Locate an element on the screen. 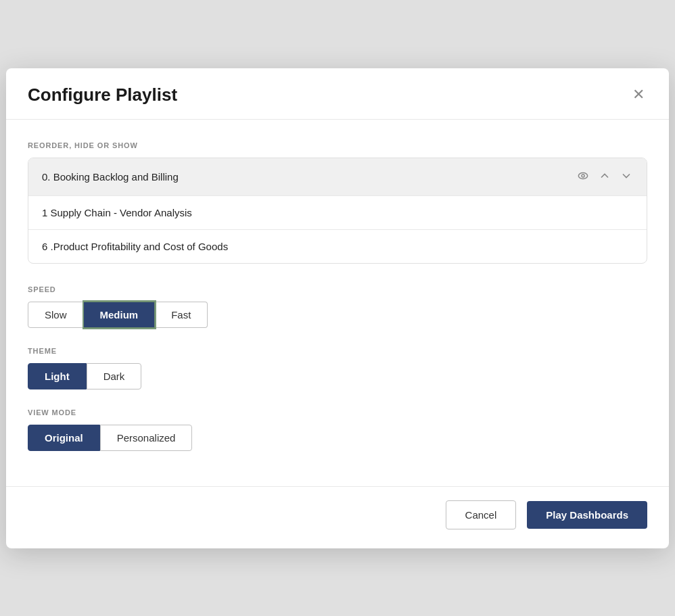 This screenshot has width=675, height=616. modal-header: Configure Playlist ✕ is located at coordinates (338, 94).